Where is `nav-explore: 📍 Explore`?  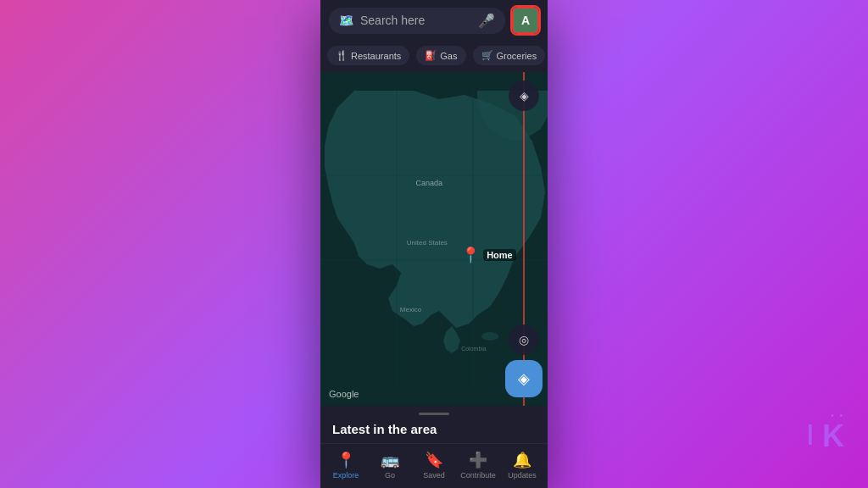
nav-explore: 📍 Explore is located at coordinates (346, 465).